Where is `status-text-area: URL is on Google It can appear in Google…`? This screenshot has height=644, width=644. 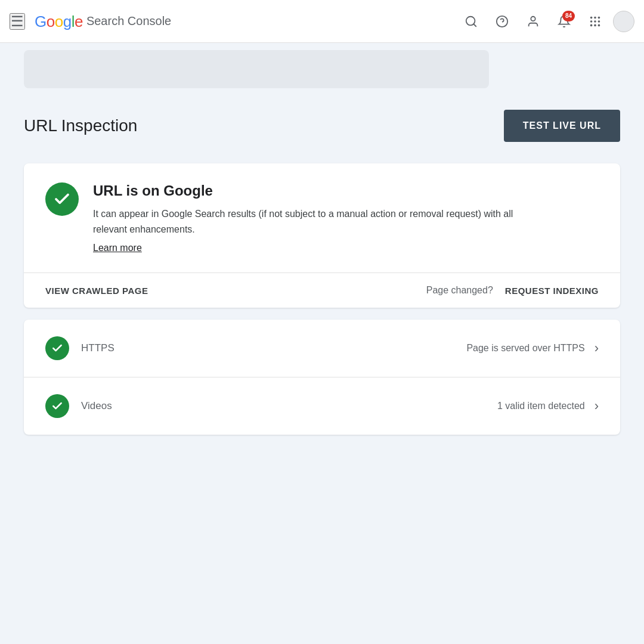
status-text-area: URL is on Google It can appear in Google… is located at coordinates (308, 218).